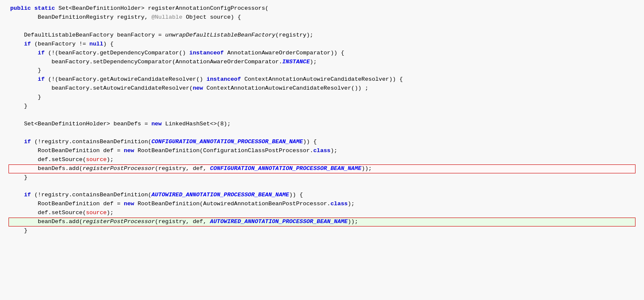 The height and width of the screenshot is (300, 644). Describe the element at coordinates (322, 54) in the screenshot. I see `code-line-l6: if (!(beanFactory.getDependencyComparato…` at that location.